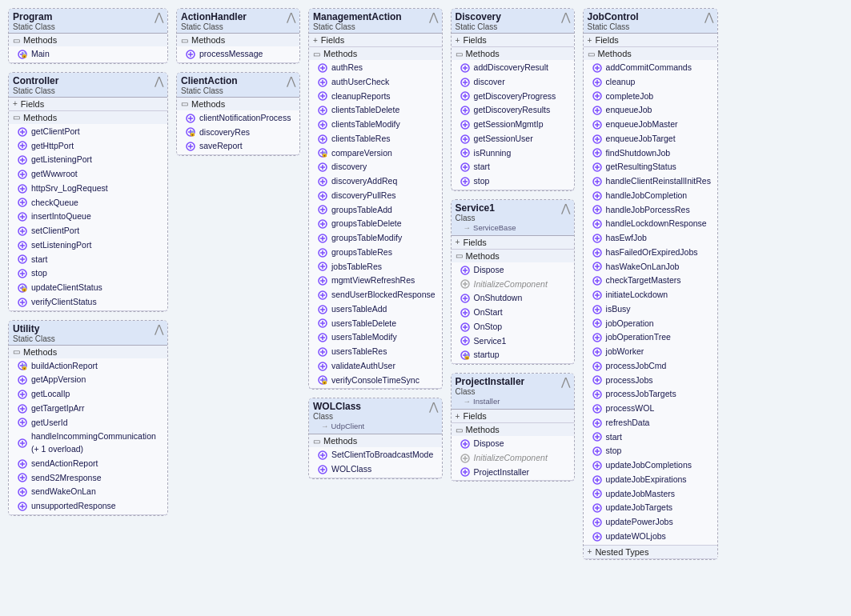 The height and width of the screenshot is (616, 851). What do you see at coordinates (375, 110) in the screenshot?
I see `list-item: clientsTableDelete` at bounding box center [375, 110].